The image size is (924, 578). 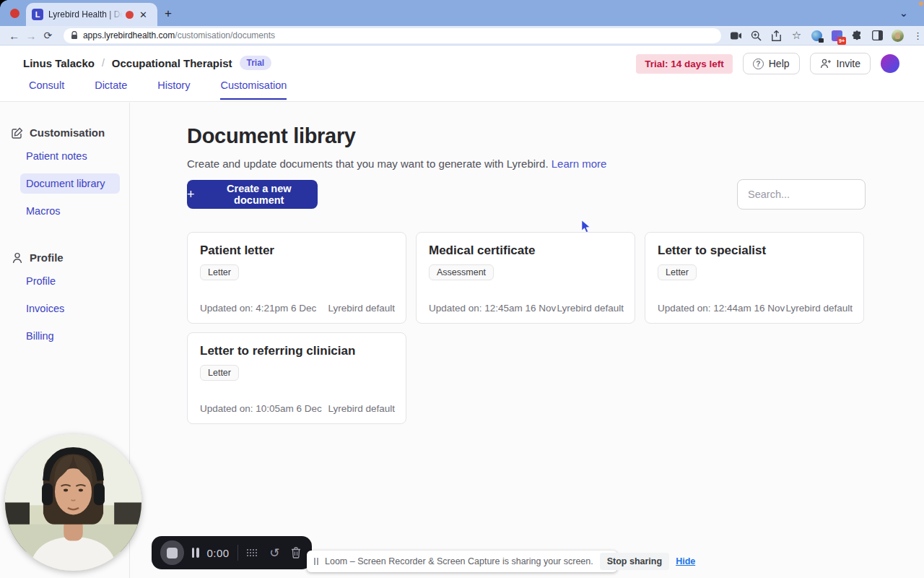 I want to click on sharing-message: Loom – Screen Recorder & Screen Capture …, so click(x=459, y=561).